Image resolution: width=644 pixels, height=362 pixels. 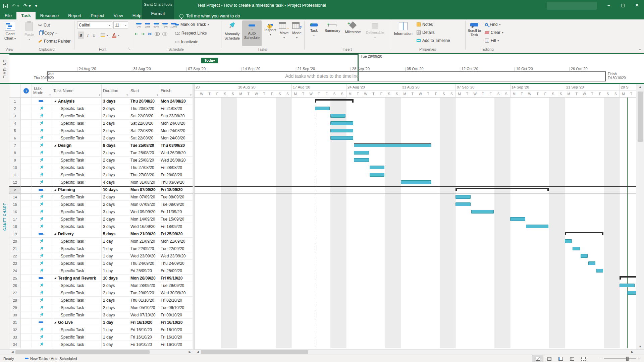 What do you see at coordinates (101, 160) in the screenshot?
I see `table-row: 9Specific Task2 daysTue 25/08/20Wed 26/0…` at bounding box center [101, 160].